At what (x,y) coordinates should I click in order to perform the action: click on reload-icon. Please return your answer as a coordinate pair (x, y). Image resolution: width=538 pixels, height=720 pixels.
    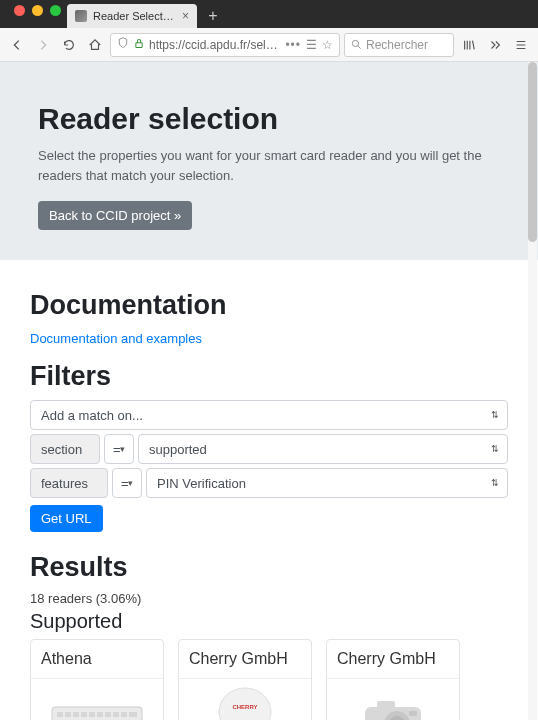
    Looking at the image, I should click on (69, 45).